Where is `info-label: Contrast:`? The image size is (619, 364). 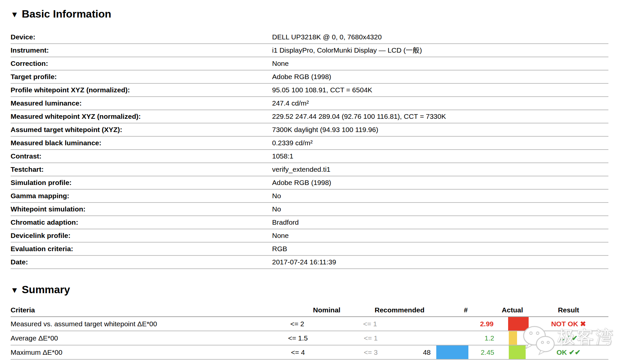 info-label: Contrast: is located at coordinates (141, 156).